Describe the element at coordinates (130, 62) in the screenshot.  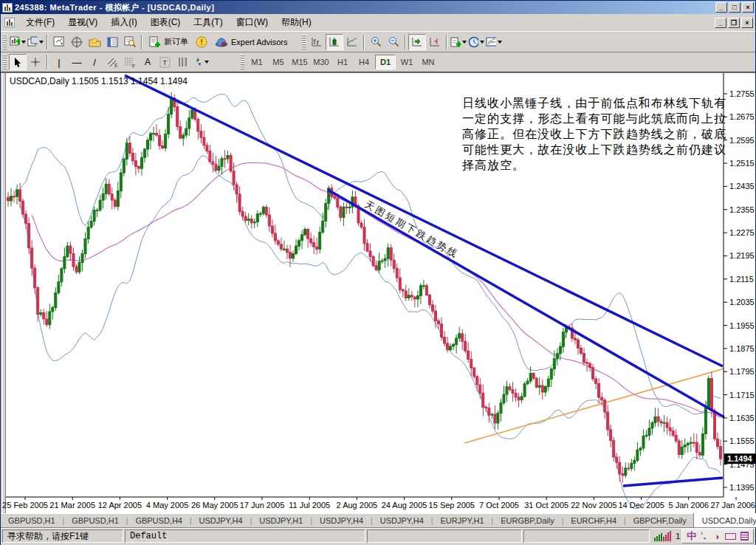
I see `fibonacci-button: F` at that location.